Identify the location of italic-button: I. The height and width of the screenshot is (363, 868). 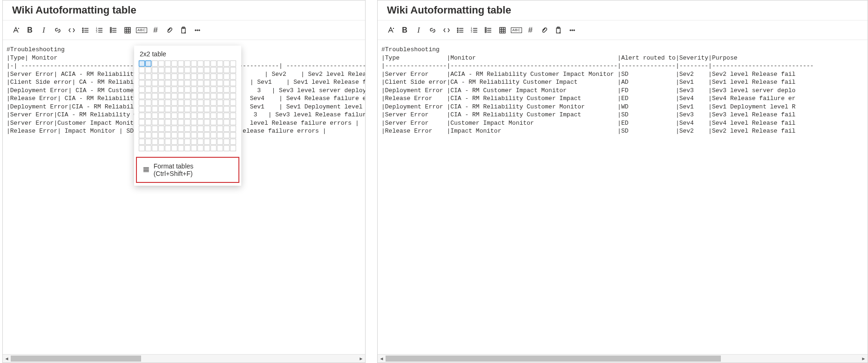
(419, 30).